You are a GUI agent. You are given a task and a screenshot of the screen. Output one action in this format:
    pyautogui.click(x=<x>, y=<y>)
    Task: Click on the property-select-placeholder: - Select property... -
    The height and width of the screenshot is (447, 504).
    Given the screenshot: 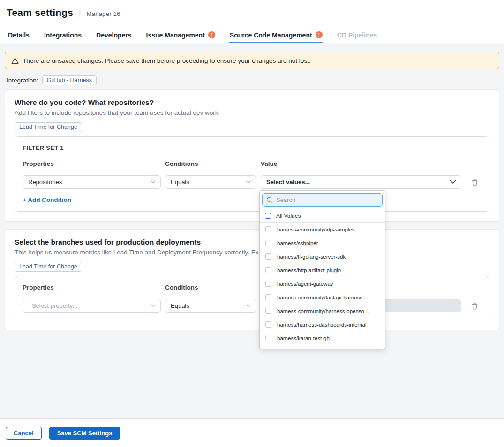 What is the action you would take?
    pyautogui.click(x=54, y=305)
    